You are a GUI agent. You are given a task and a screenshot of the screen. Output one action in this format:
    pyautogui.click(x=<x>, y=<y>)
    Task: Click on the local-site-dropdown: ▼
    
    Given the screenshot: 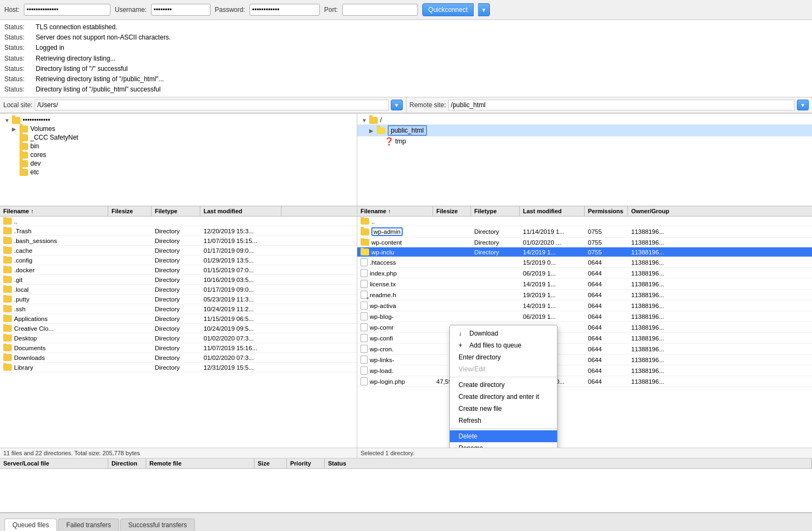 What is the action you would take?
    pyautogui.click(x=397, y=105)
    